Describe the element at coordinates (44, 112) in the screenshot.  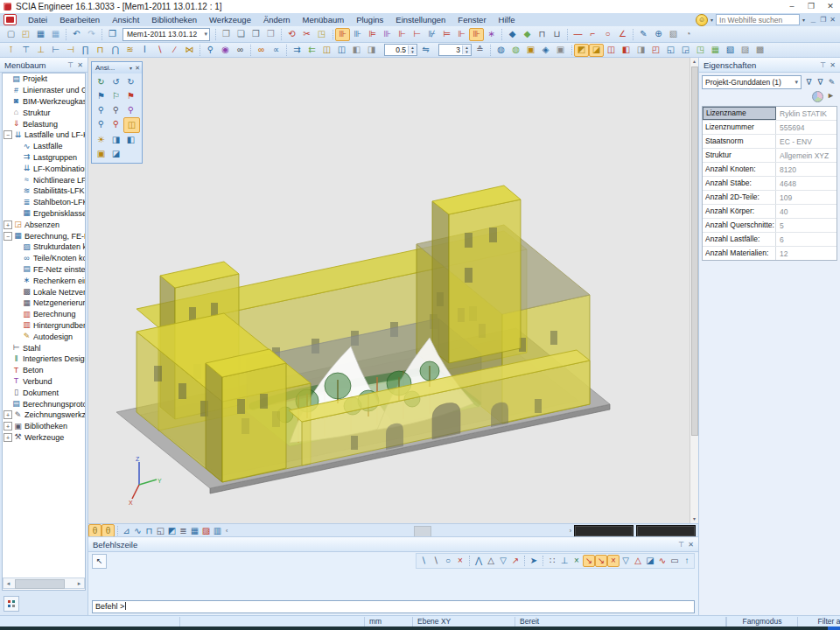
I see `tree-item-struktur: ⌂ Struktur` at that location.